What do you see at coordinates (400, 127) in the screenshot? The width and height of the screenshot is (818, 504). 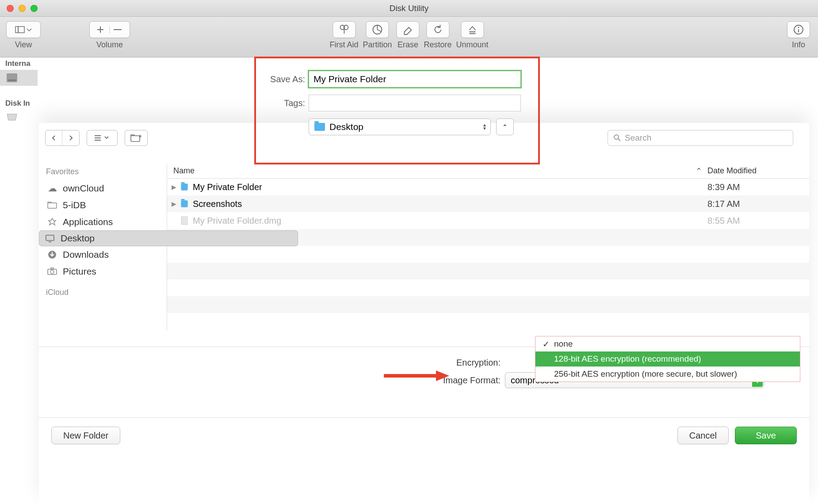 I see `location-select: Desktop ▲▼` at bounding box center [400, 127].